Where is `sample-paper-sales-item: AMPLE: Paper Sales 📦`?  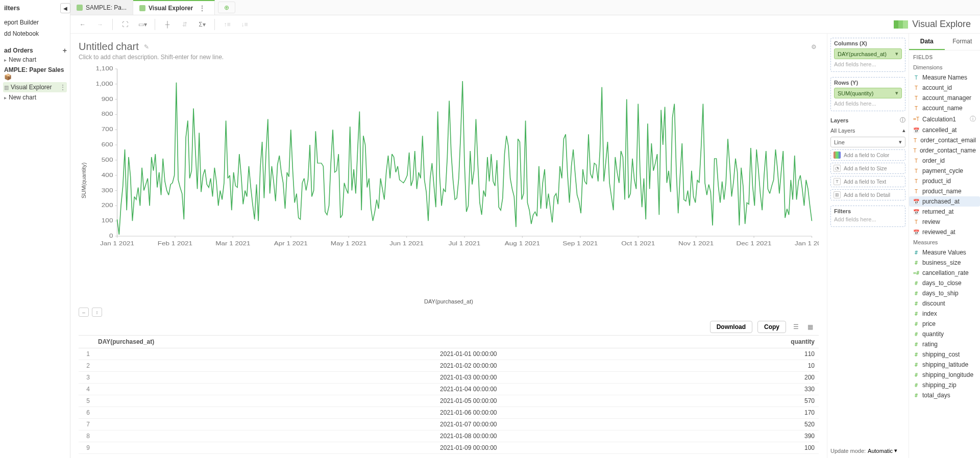
sample-paper-sales-item: AMPLE: Paper Sales 📦 is located at coordinates (35, 73).